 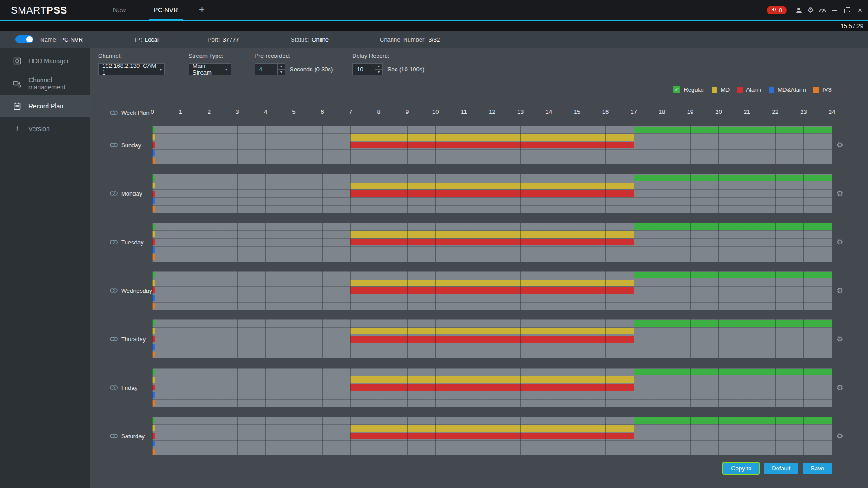 I want to click on sidebar-item-record-plan: Record Plan, so click(x=45, y=106).